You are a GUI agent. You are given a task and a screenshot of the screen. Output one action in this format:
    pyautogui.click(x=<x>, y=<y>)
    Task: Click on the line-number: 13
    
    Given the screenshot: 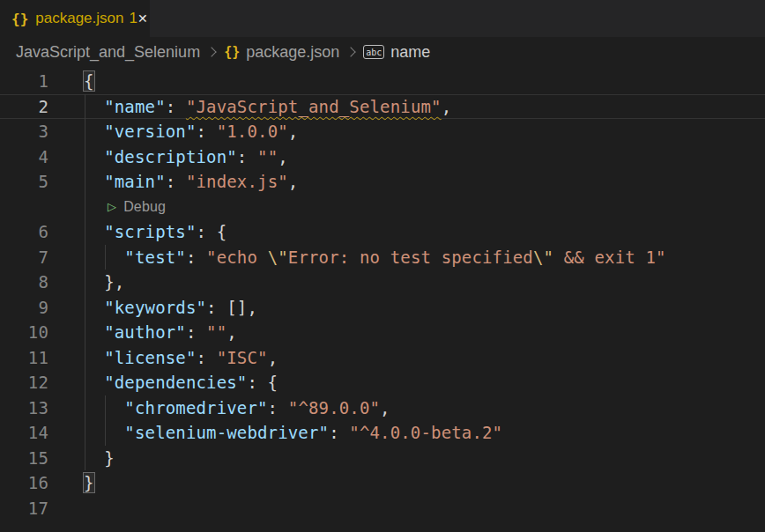 What is the action you would take?
    pyautogui.click(x=25, y=409)
    